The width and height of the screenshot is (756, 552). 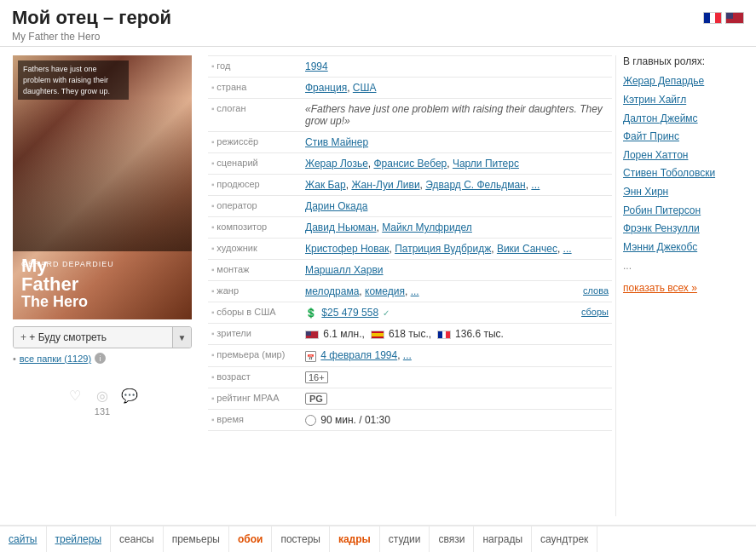 What do you see at coordinates (378, 538) in the screenshot?
I see `bottom-navigation: сайты трейлеры сеансы премьеры обои пост…` at bounding box center [378, 538].